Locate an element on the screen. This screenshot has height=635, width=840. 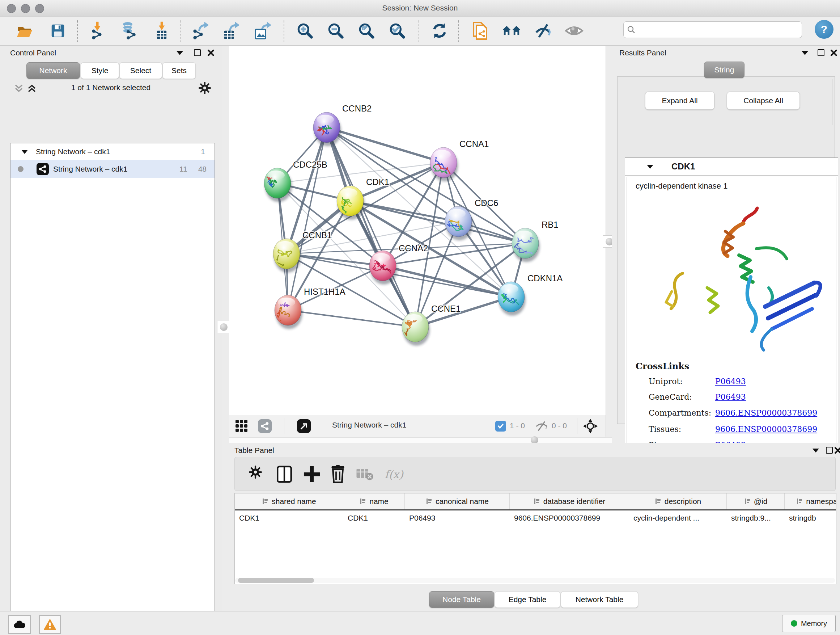
tab-edge-table: Edge Table is located at coordinates (527, 600).